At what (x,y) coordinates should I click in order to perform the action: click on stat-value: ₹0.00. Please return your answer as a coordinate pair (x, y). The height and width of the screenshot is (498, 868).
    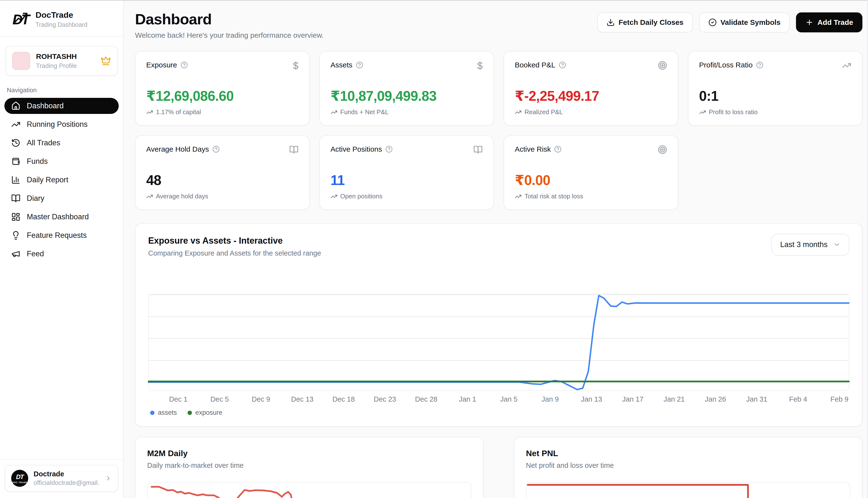
    Looking at the image, I should click on (591, 180).